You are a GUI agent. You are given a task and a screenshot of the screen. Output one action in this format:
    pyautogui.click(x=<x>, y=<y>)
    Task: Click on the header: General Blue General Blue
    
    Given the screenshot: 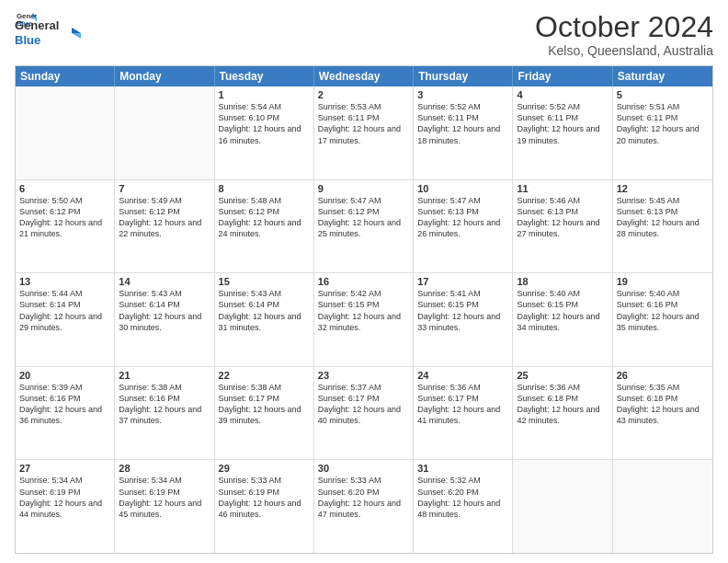 What is the action you would take?
    pyautogui.click(x=364, y=35)
    